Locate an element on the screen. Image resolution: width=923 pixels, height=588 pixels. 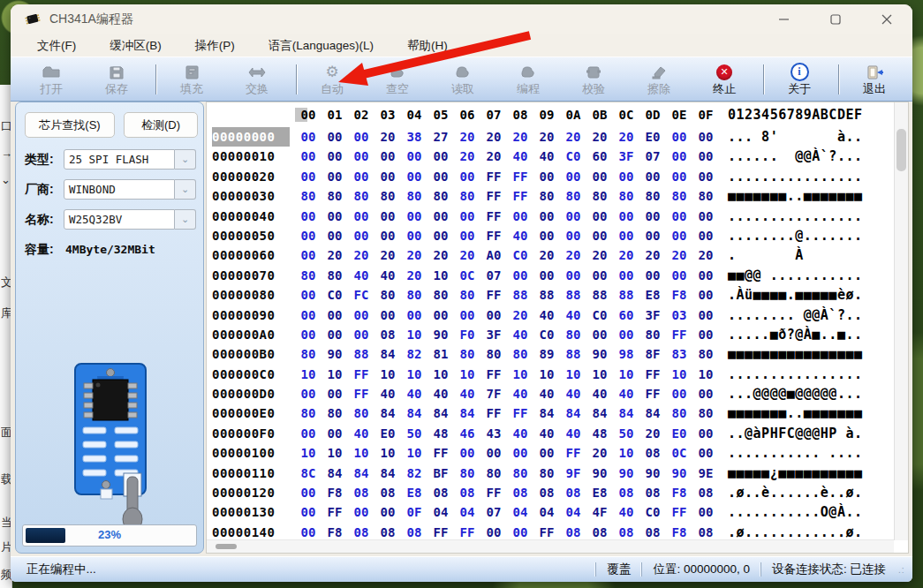
fill-button: 填充 is located at coordinates (192, 79).